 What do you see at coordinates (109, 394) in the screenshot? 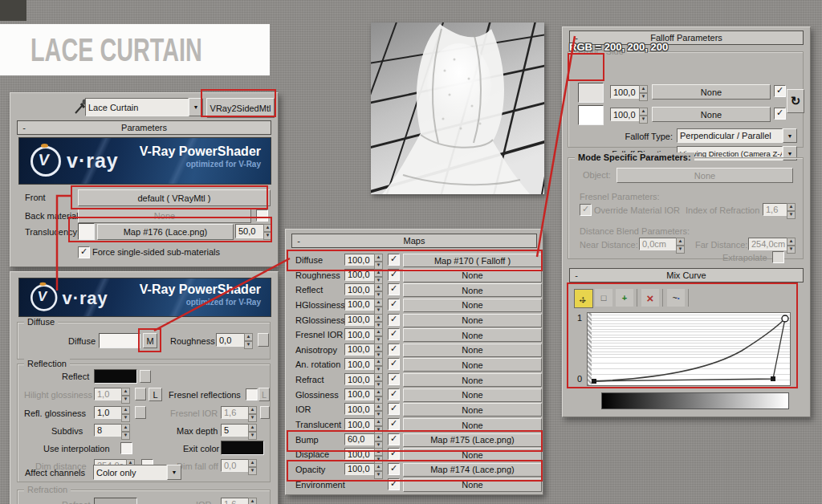
I see `hilight-glossiness-field: 1,0` at bounding box center [109, 394].